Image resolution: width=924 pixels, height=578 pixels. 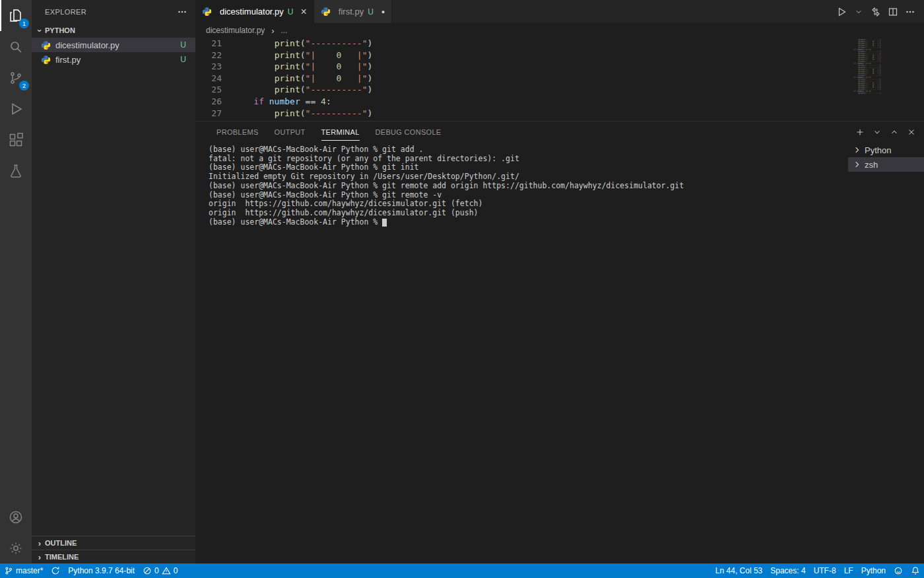 I want to click on sidebar-title: EXPLORER, so click(x=66, y=12).